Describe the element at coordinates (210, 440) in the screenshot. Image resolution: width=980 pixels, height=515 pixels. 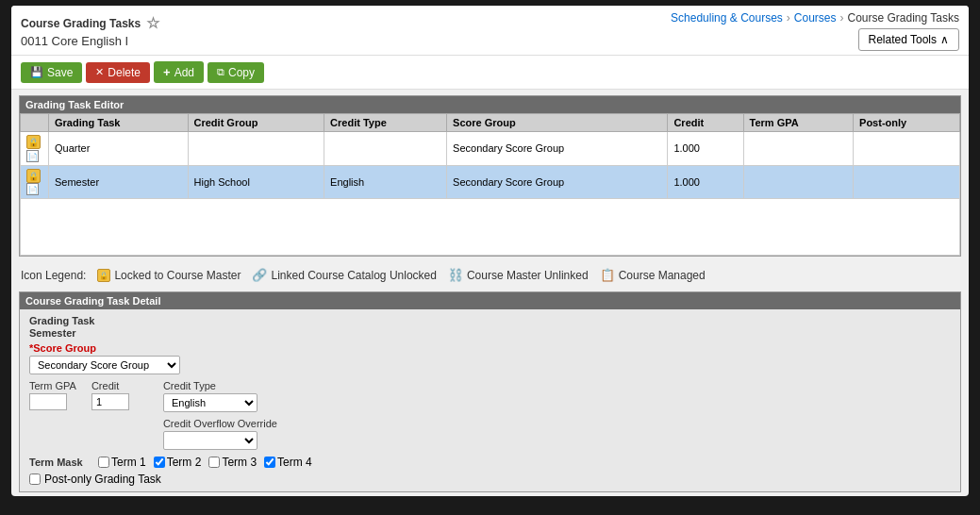
I see `credit-overflow-select: Option 1` at that location.